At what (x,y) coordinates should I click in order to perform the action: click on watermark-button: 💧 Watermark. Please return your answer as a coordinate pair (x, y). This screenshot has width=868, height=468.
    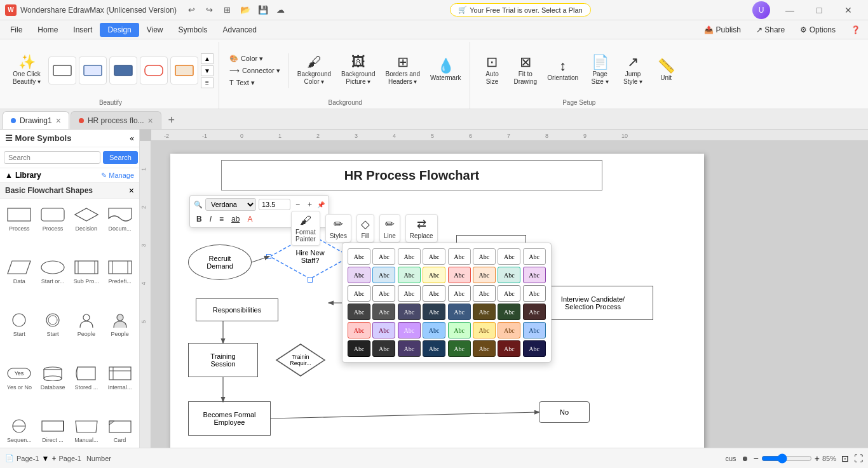
    Looking at the image, I should click on (446, 70).